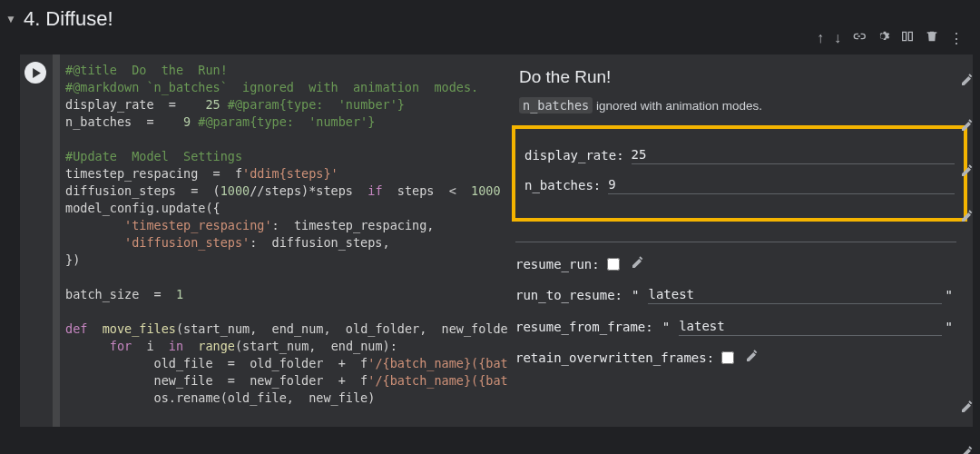  Describe the element at coordinates (143, 208) in the screenshot. I see `code-line: model_config.update({` at that location.